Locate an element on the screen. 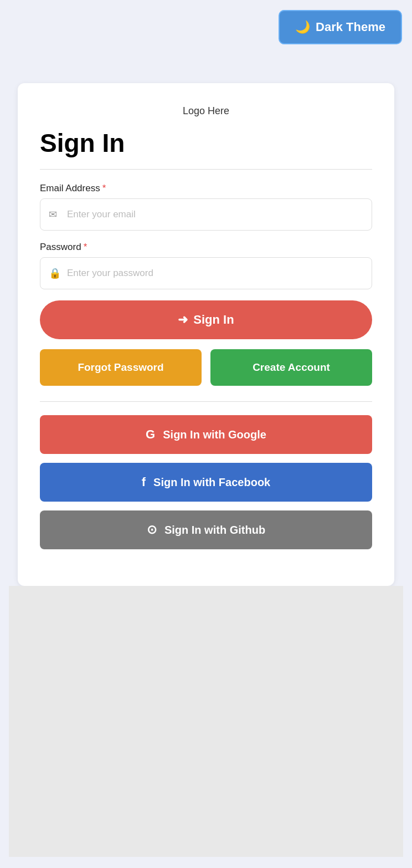  action-buttons: Forgot Password Create Account is located at coordinates (206, 367).